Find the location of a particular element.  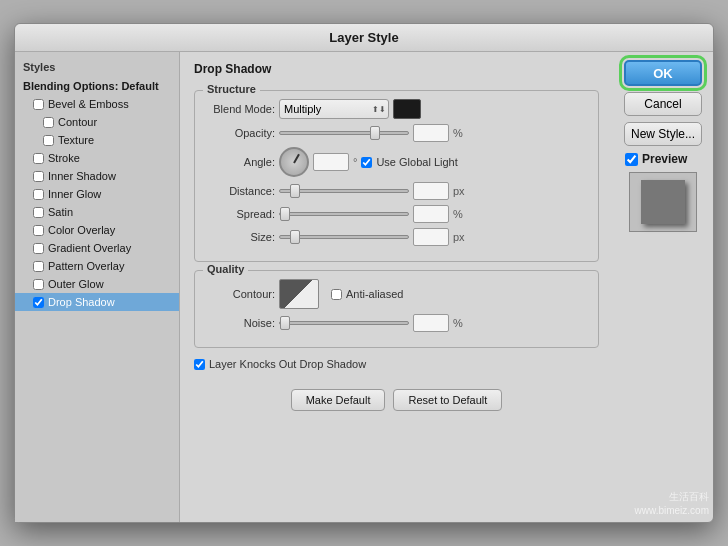

inner-shadow-checkbox is located at coordinates (38, 176).